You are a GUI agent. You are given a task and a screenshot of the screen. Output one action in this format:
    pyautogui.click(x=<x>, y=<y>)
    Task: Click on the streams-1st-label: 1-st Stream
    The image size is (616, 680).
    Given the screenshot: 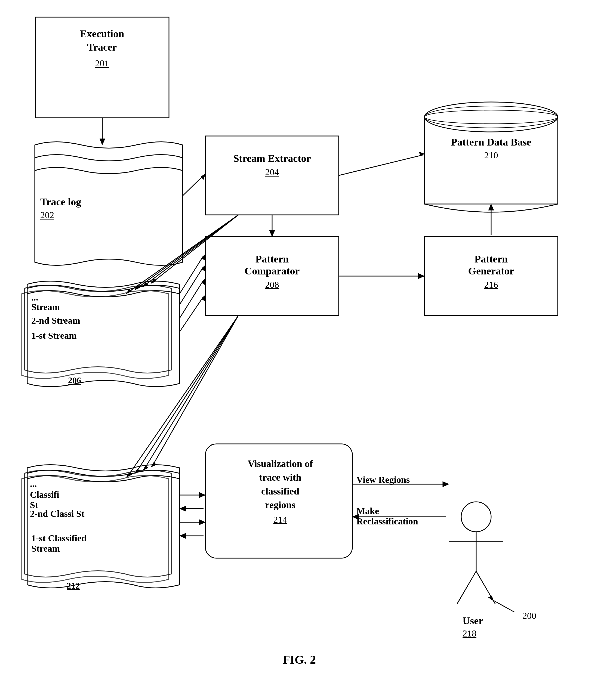 What is the action you would take?
    pyautogui.click(x=54, y=336)
    